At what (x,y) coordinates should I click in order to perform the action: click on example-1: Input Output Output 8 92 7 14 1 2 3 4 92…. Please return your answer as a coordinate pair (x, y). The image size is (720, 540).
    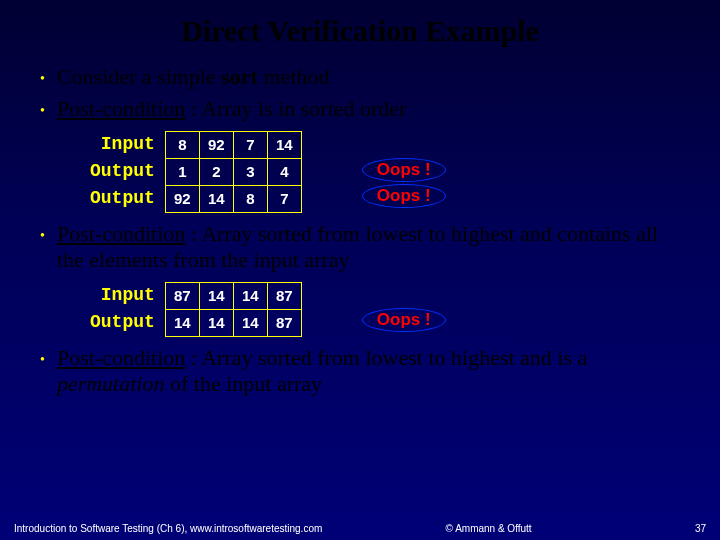
    Looking at the image, I should click on (390, 172).